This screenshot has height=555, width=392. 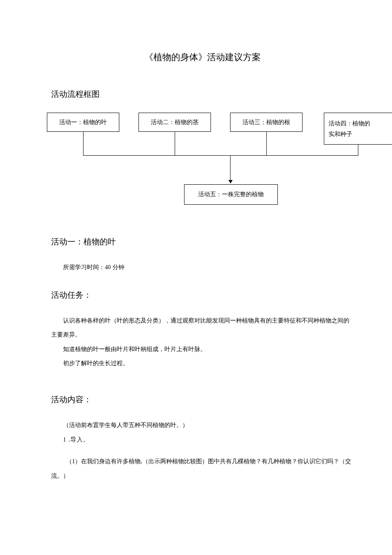 What do you see at coordinates (231, 182) in the screenshot?
I see `arrow-down-icon` at bounding box center [231, 182].